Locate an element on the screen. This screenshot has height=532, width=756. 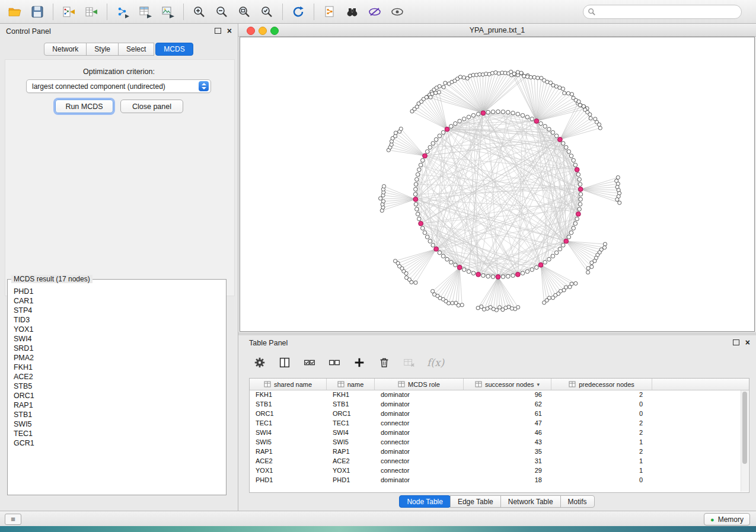
table-panel-tabs: Node Table Edge Table Network Table Moti… is located at coordinates (497, 501).